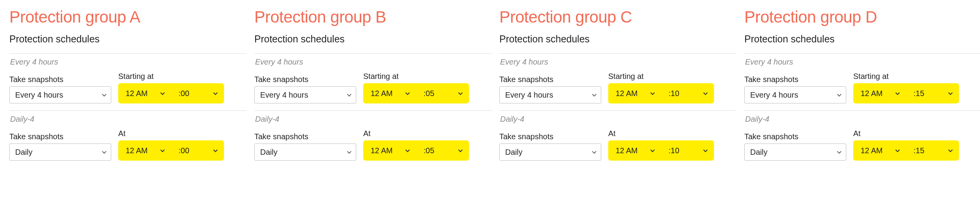 The height and width of the screenshot is (217, 980). Describe the element at coordinates (416, 88) in the screenshot. I see `time-field: Starting at12 AM:05` at that location.